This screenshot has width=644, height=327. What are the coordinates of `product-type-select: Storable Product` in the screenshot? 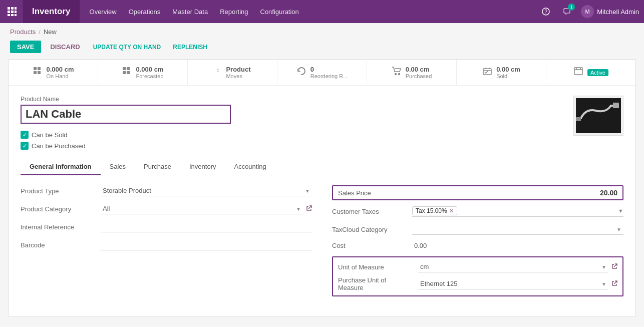 It's located at (206, 191).